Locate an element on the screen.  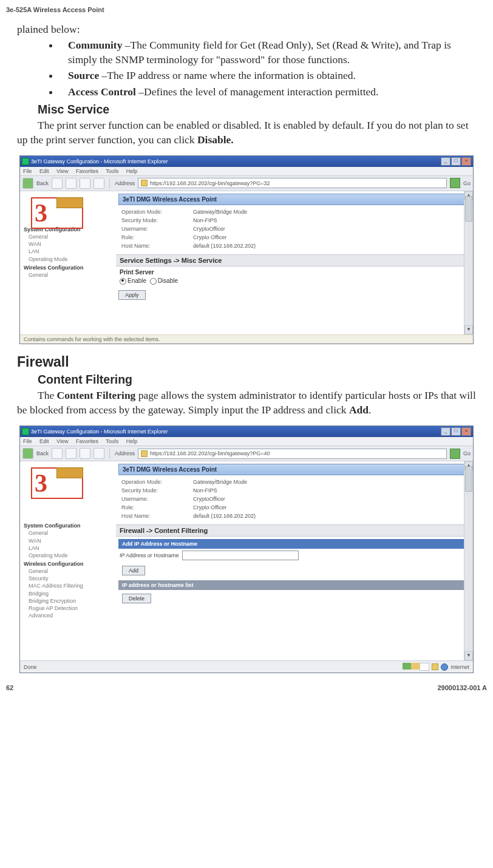
nav-rogue-ap: Rogue AP Detection is located at coordinates (71, 608).